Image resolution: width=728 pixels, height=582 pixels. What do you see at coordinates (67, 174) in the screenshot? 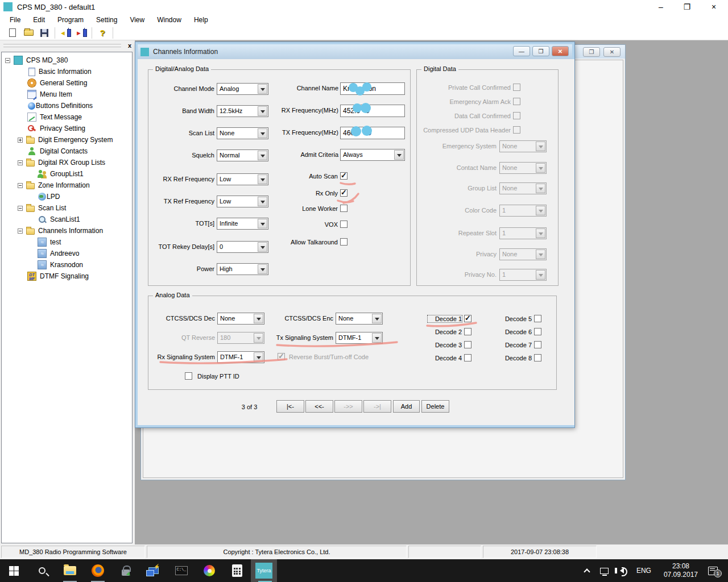
I see `tree-item-grouplist1: GroupList1` at bounding box center [67, 174].